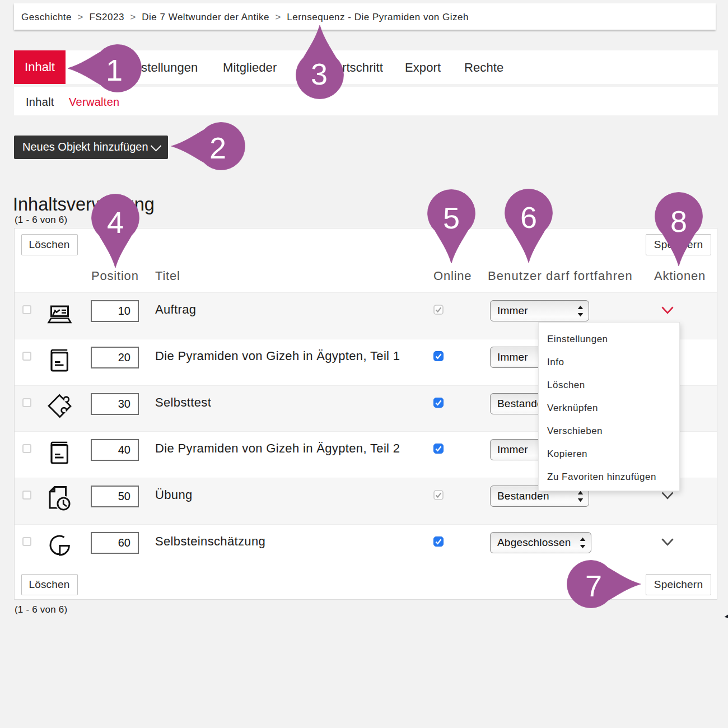 The image size is (728, 728). What do you see at coordinates (529, 217) in the screenshot?
I see `svg-text: 6` at bounding box center [529, 217].